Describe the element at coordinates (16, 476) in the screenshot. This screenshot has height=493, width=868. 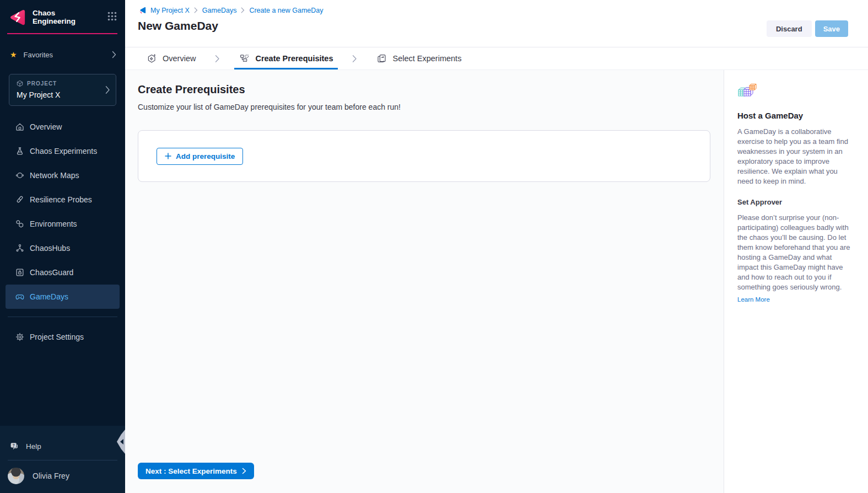
I see `avatar` at that location.